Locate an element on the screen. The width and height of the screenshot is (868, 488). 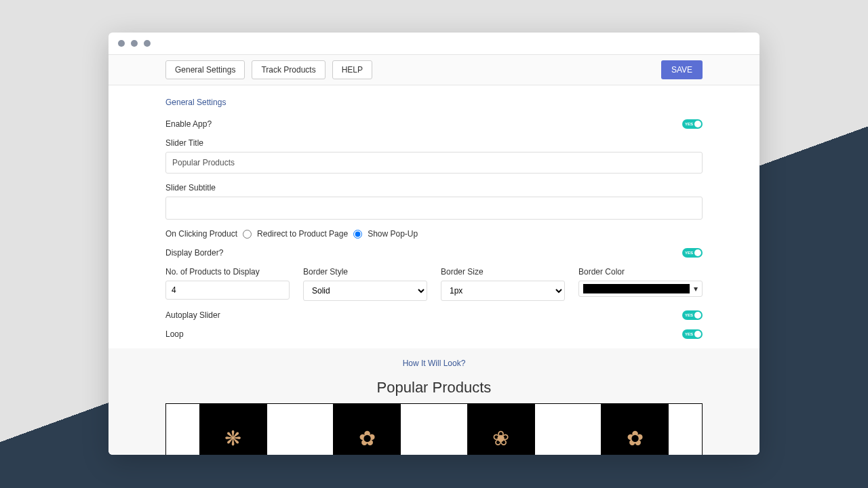
autoplay-label: Autoplay Slider is located at coordinates (193, 315).